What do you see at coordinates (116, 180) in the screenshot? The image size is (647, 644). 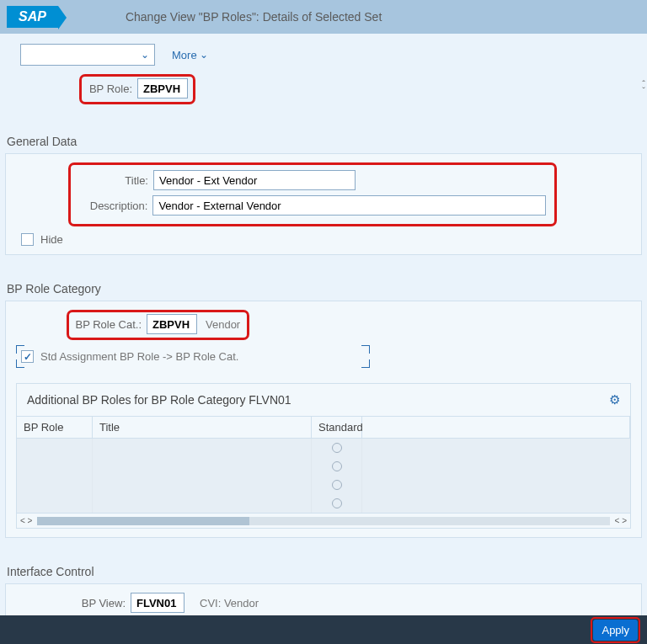 I see `title-label: Title:` at bounding box center [116, 180].